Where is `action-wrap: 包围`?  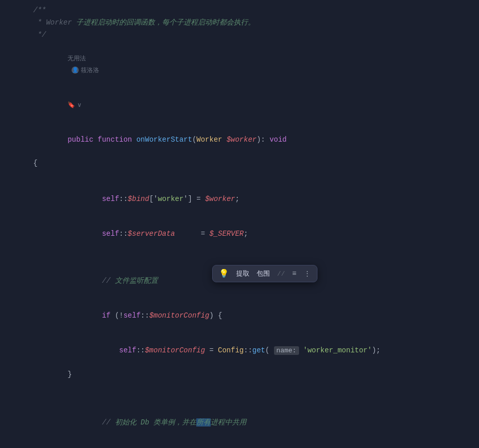 action-wrap: 包围 is located at coordinates (263, 274).